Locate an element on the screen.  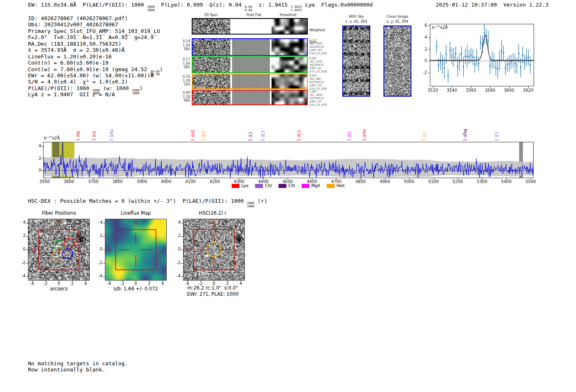
weighted-sum-label: Weighted Sum is located at coordinates (317, 36).